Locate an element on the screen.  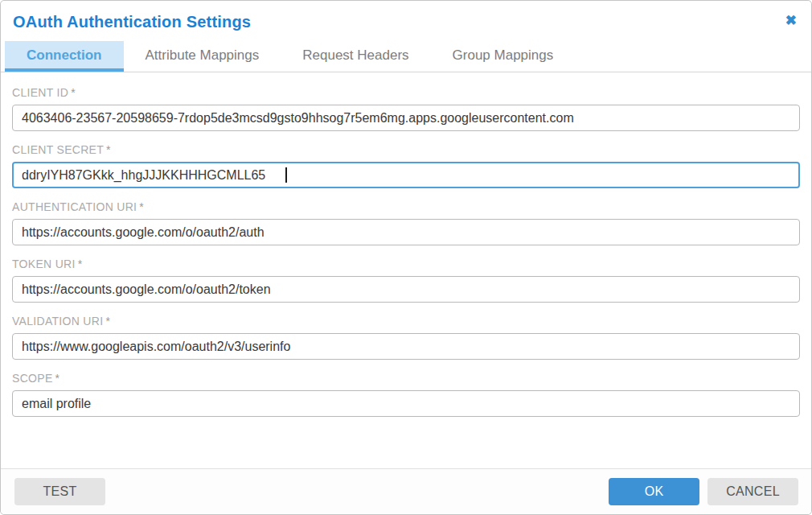
client-id-label: CLIENT ID is located at coordinates (40, 93).